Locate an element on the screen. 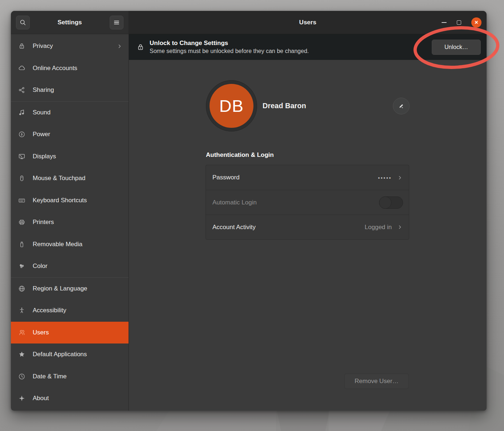  sidebar-item-label: Color is located at coordinates (40, 266).